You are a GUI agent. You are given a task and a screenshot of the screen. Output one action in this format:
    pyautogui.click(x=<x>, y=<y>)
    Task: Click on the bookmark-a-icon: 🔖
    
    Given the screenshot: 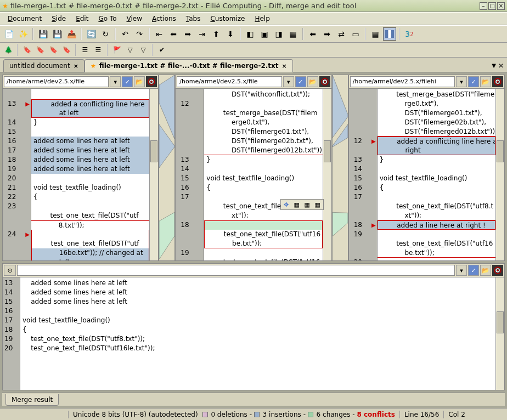 What is the action you would take?
    pyautogui.click(x=27, y=50)
    